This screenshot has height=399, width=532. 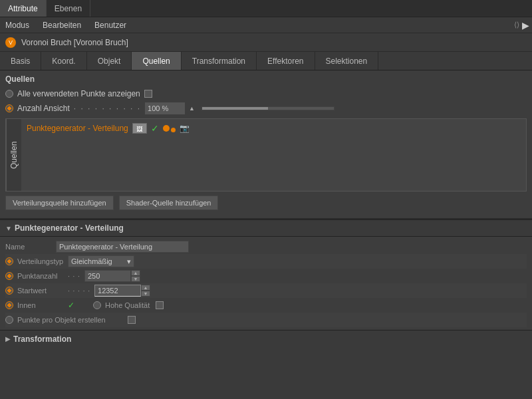 I want to click on collapse-icon: ▼, so click(x=9, y=229).